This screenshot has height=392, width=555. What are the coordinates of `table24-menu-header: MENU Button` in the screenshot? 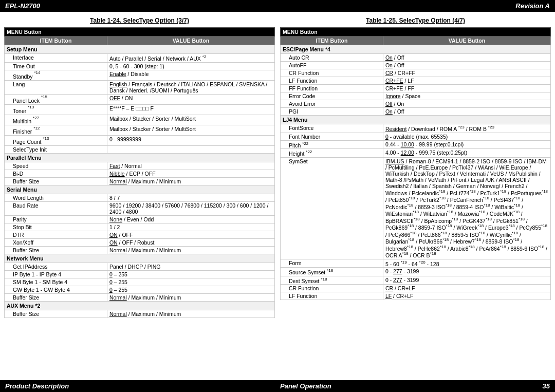 It's located at (140, 32).